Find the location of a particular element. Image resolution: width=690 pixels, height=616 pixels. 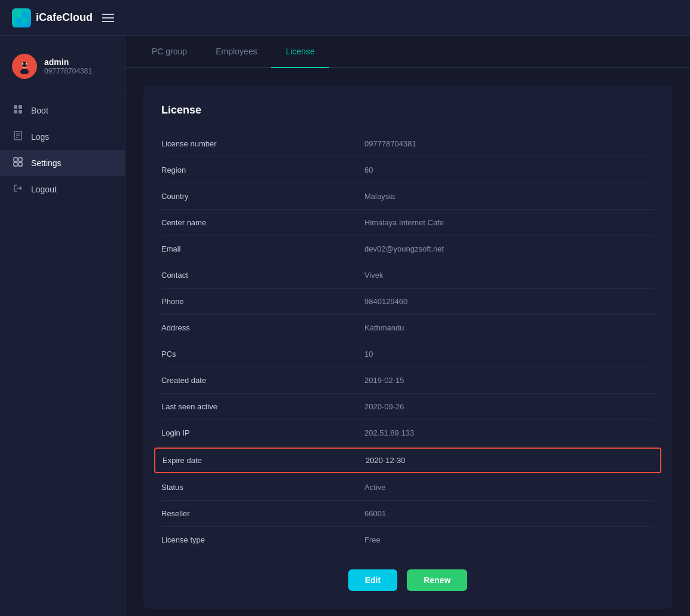

value-login-ip: 202.51.89.133 is located at coordinates (390, 433).